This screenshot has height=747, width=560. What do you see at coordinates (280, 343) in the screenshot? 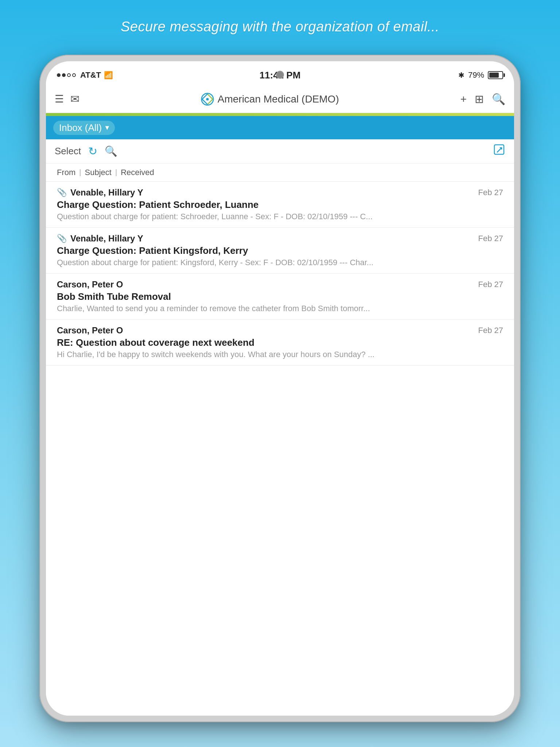
I see `email-subject-4: RE: Question about coverage next weekend` at bounding box center [280, 343].